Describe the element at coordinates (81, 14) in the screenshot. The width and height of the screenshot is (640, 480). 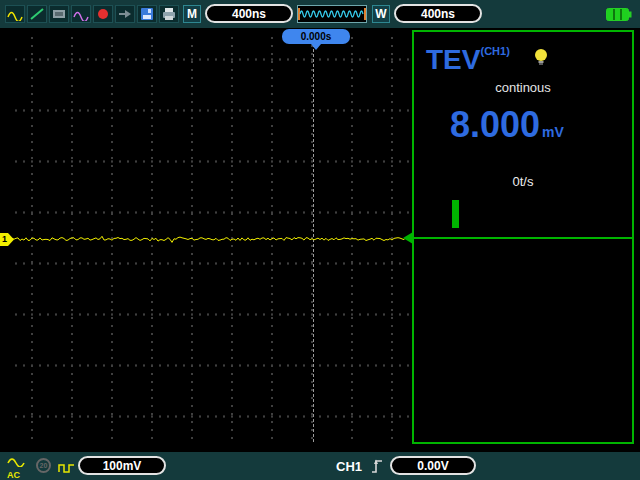
I see `math-waveform-icon` at that location.